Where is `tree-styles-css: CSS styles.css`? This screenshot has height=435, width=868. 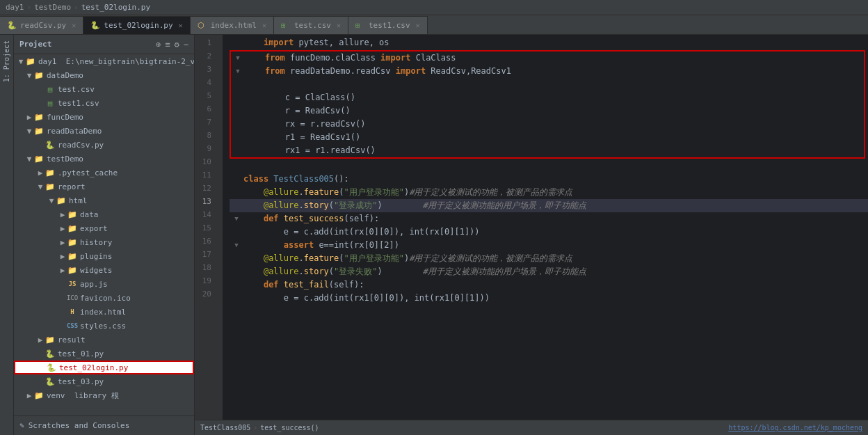 tree-styles-css: CSS styles.css is located at coordinates (104, 326).